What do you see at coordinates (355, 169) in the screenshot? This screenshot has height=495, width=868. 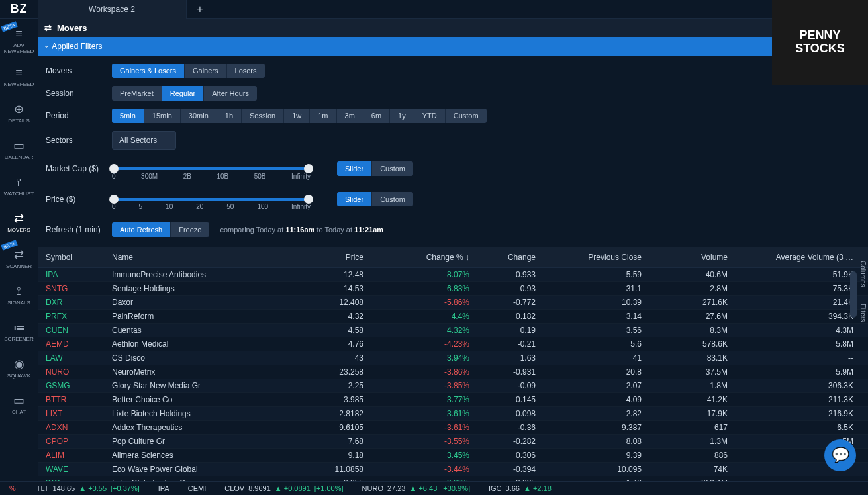 I see `tog-mcap-option-slider: Slider` at bounding box center [355, 169].